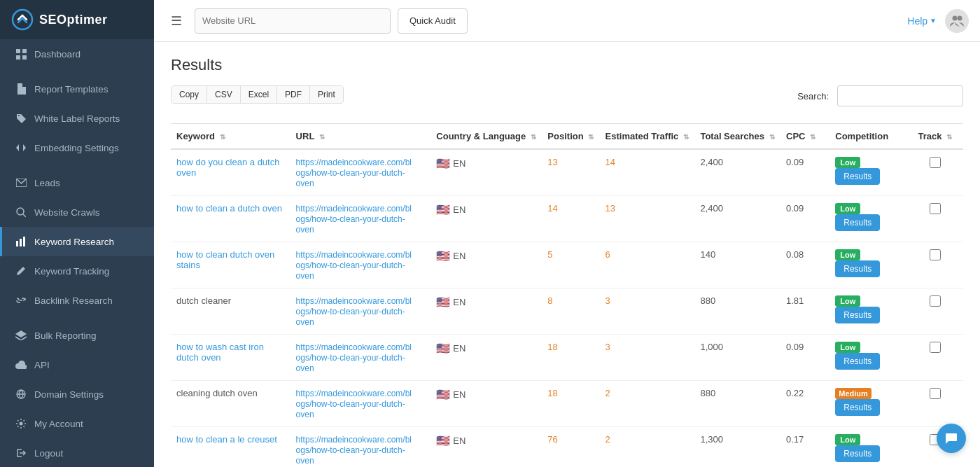  I want to click on chat-button, so click(951, 438).